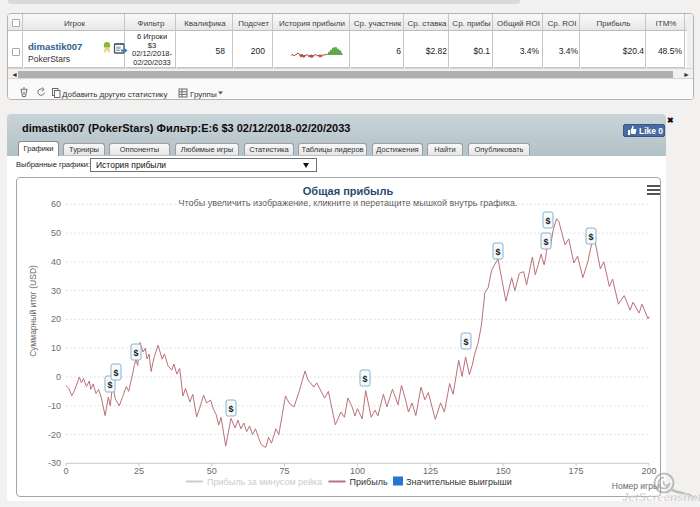 This screenshot has height=507, width=700. I want to click on svg-text: 175, so click(576, 471).